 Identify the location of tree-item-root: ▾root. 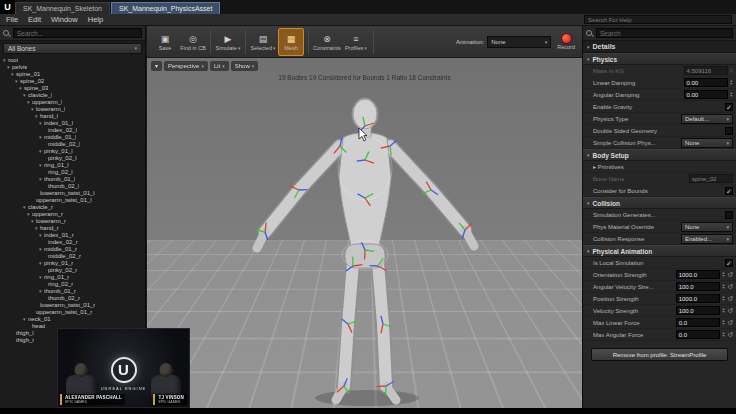
(72, 60).